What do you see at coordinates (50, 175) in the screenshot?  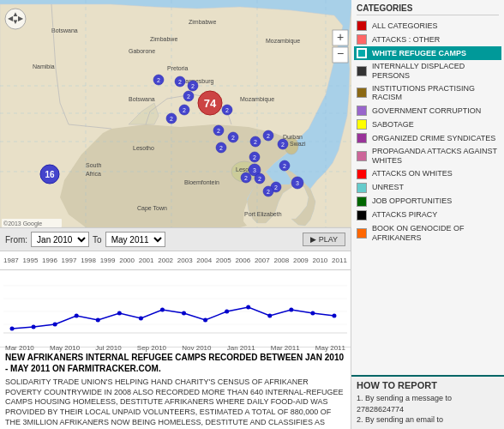 I see `svg-text: 16` at bounding box center [50, 175].